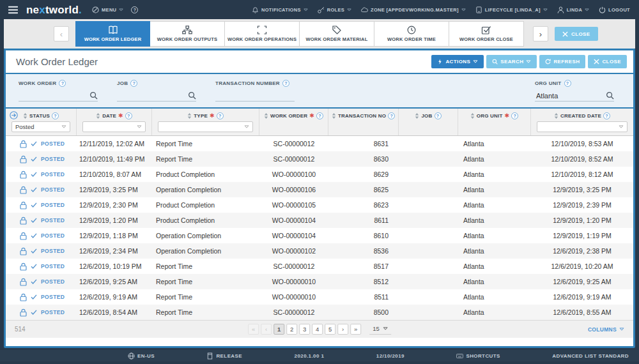 The height and width of the screenshot is (364, 639). Describe the element at coordinates (343, 330) in the screenshot. I see `next-page-button: ›` at that location.